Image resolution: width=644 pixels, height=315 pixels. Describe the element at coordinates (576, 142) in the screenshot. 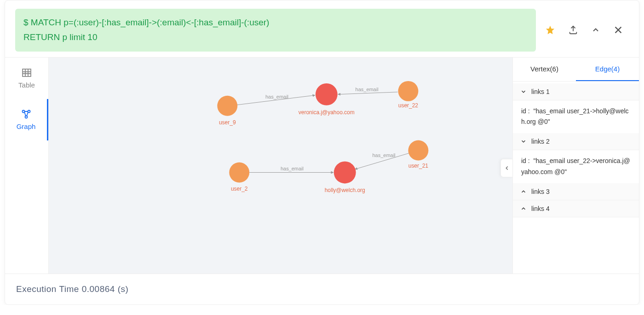

I see `link-header-2: links 2` at that location.